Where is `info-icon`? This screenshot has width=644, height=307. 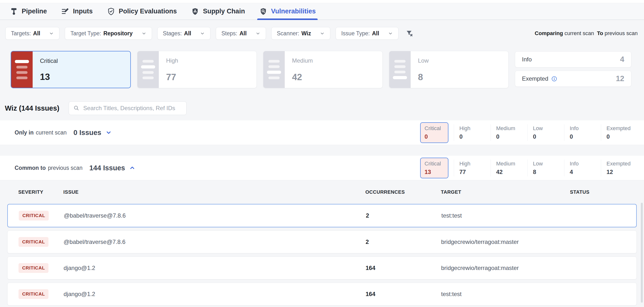
info-icon is located at coordinates (554, 79).